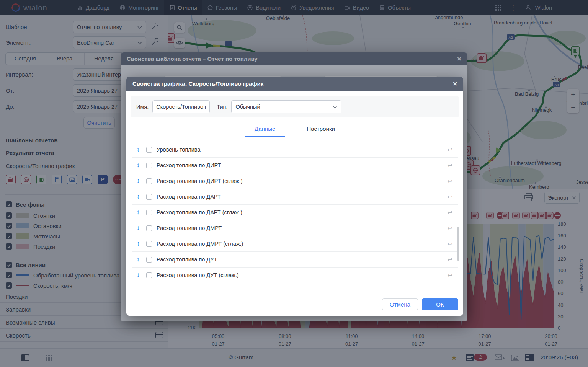 Image resolution: width=588 pixels, height=367 pixels. I want to click on series-label: Расход топлива по ДИРТ (сглаж.), so click(200, 181).